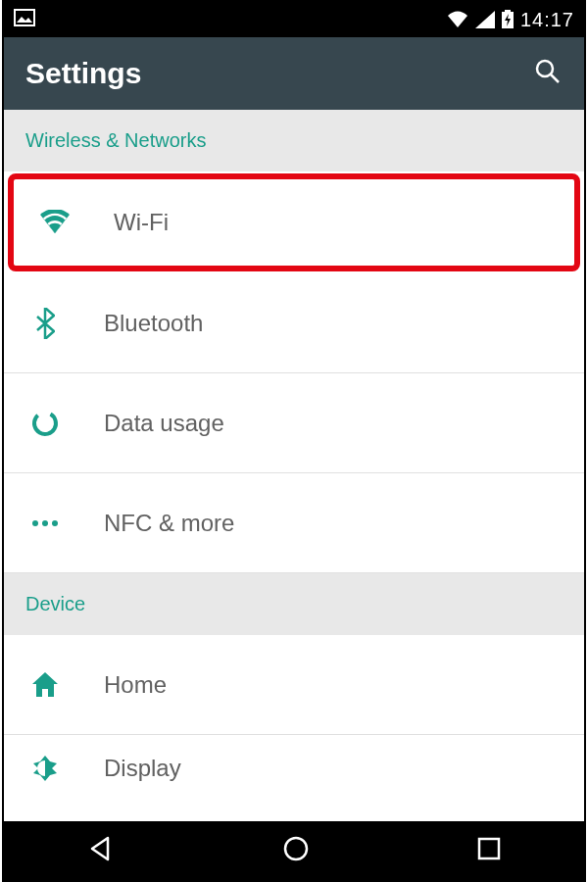  Describe the element at coordinates (153, 323) in the screenshot. I see `settings-item-label: Bluetooth` at that location.